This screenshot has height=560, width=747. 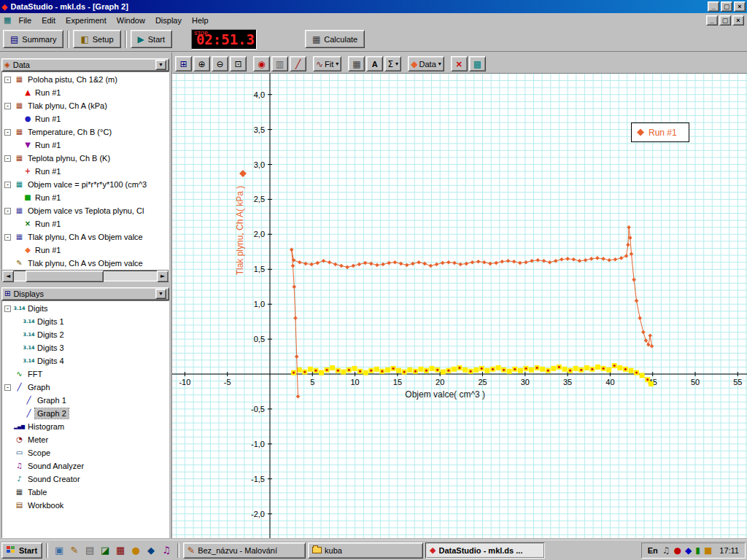 I want to click on tray-icon-1: ♫, so click(x=667, y=551).